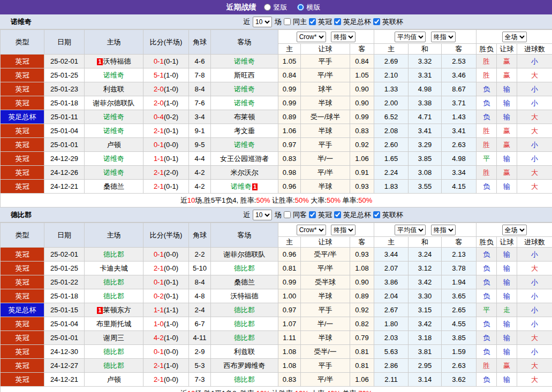 Image resolution: width=552 pixels, height=392 pixels. Describe the element at coordinates (245, 62) in the screenshot. I see `away-team-cell: 诺维奇` at that location.